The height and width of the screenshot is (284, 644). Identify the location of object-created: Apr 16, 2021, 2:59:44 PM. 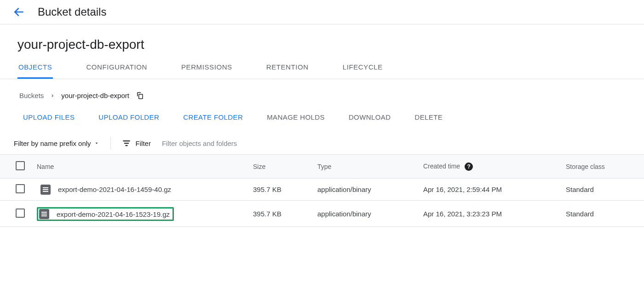
(490, 190).